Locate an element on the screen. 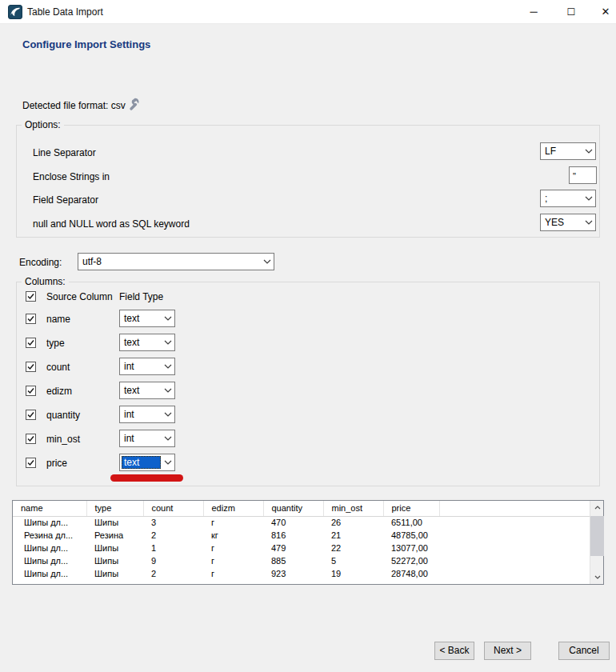 This screenshot has width=616, height=672. preview-cell: 19 is located at coordinates (354, 574).